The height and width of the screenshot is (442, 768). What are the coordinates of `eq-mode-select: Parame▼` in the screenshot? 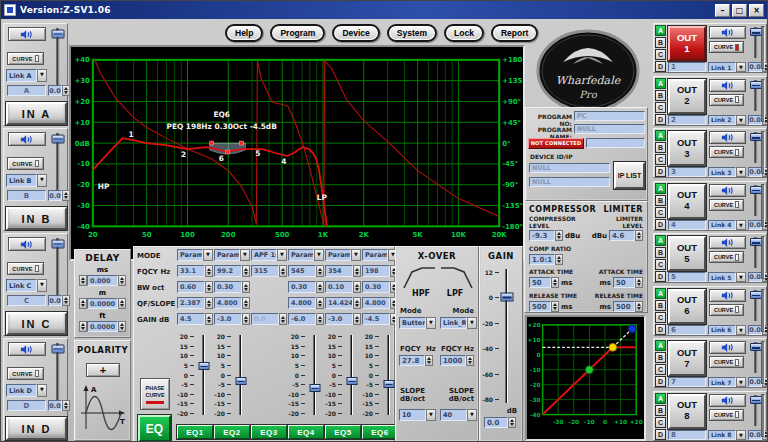 It's located at (380, 255).